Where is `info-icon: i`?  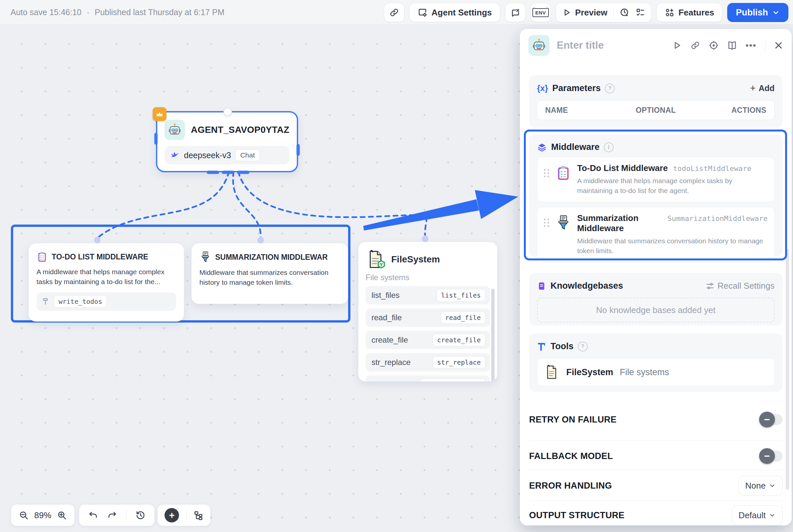 info-icon: i is located at coordinates (609, 147).